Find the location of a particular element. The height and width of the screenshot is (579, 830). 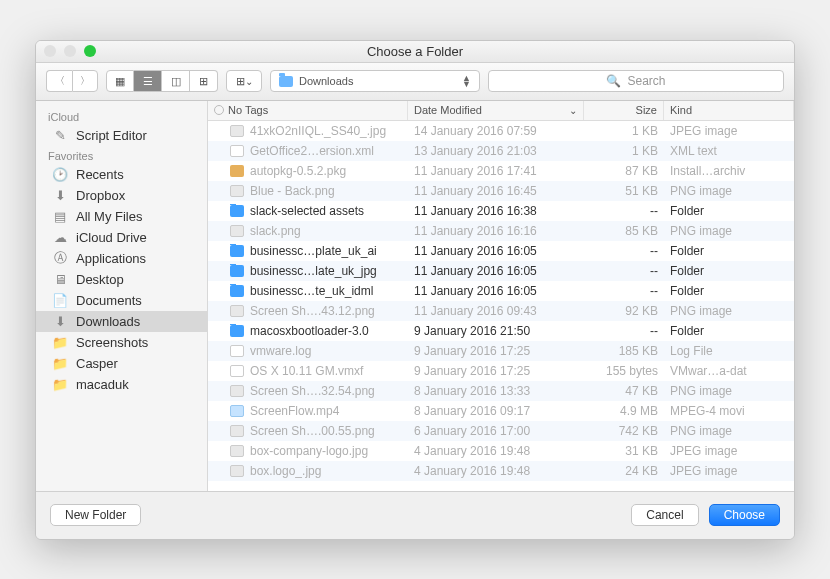

sidebar-section-label: Favorites is located at coordinates (122, 155).